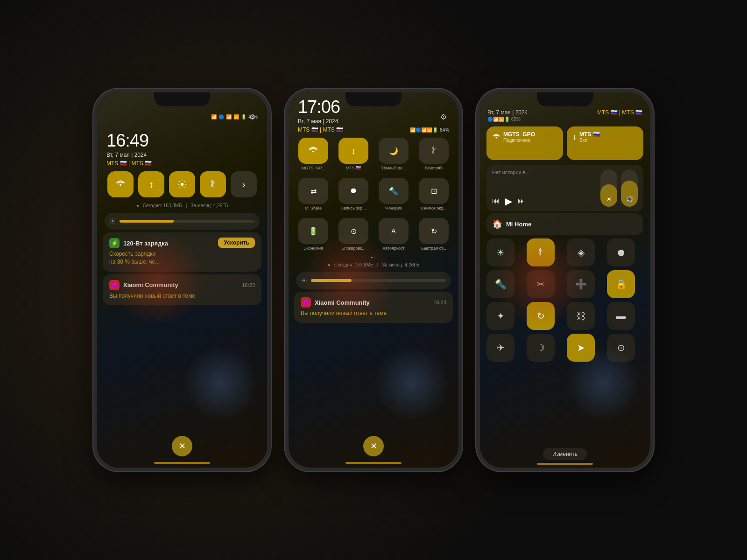 The width and height of the screenshot is (747, 560). Describe the element at coordinates (519, 140) in the screenshot. I see `cc-wifi-status: Подключено` at that location.